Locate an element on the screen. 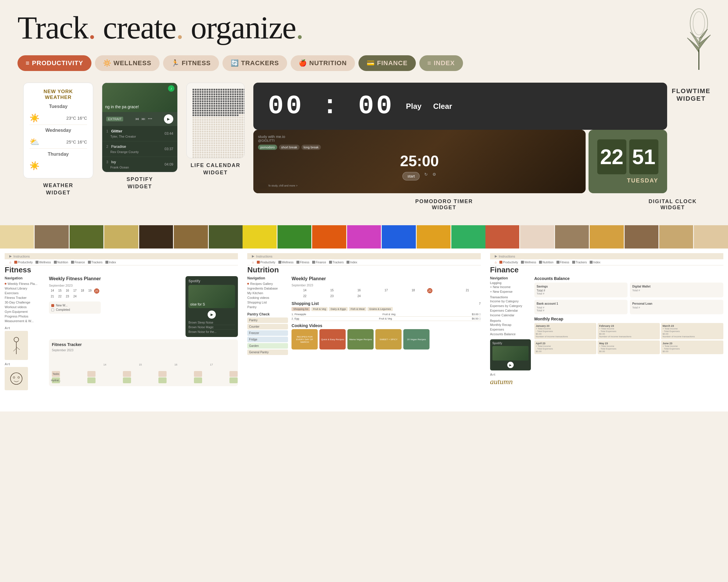  sidebar-accounts-balance: Accounts Balance is located at coordinates (511, 334).